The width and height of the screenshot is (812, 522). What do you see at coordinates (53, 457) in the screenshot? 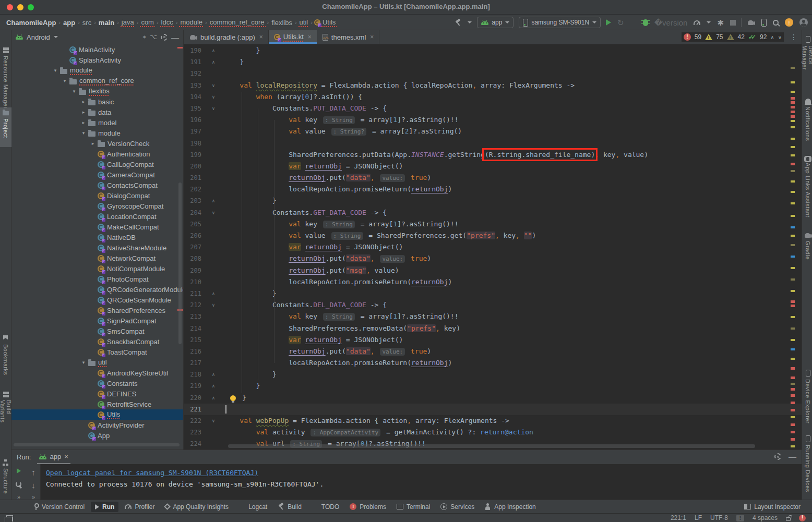
I see `run-tab-app: app ×` at bounding box center [53, 457].